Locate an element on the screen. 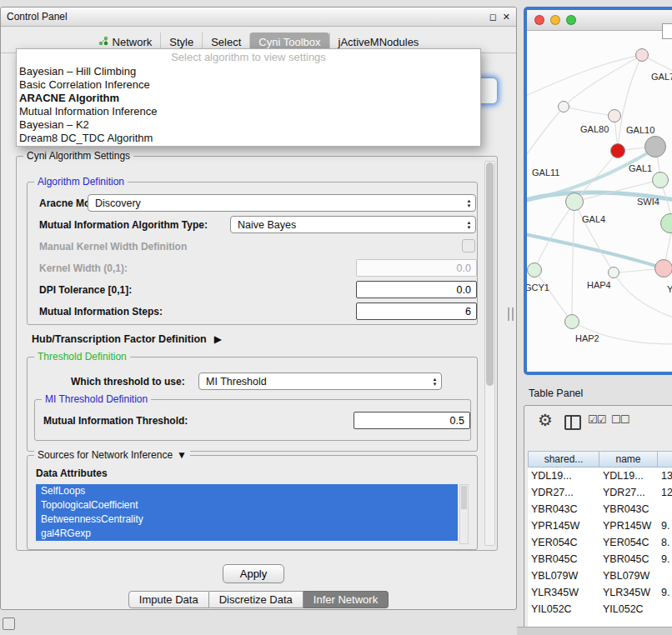  table-row: YBL079WYBL079W is located at coordinates (600, 576).